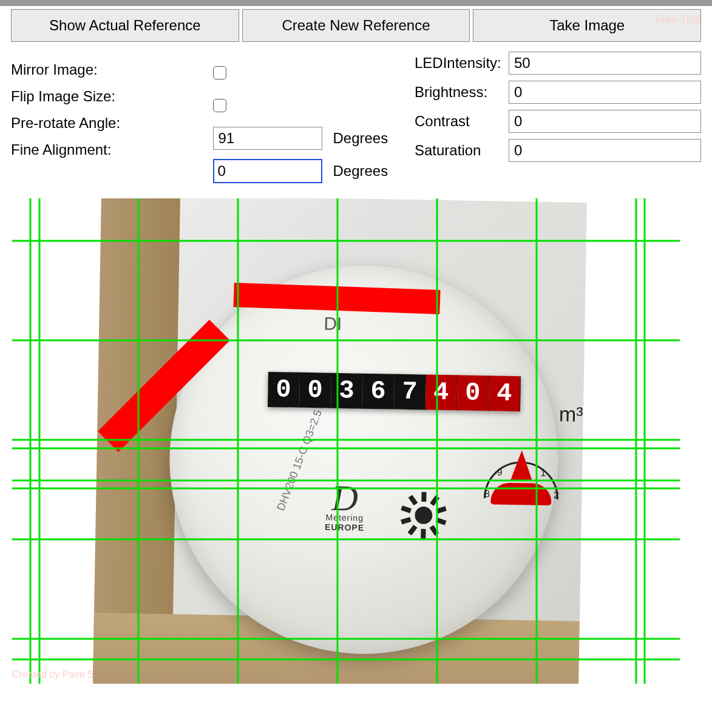 The image size is (712, 728). I want to click on mirror-label: Mirror Image:, so click(112, 70).